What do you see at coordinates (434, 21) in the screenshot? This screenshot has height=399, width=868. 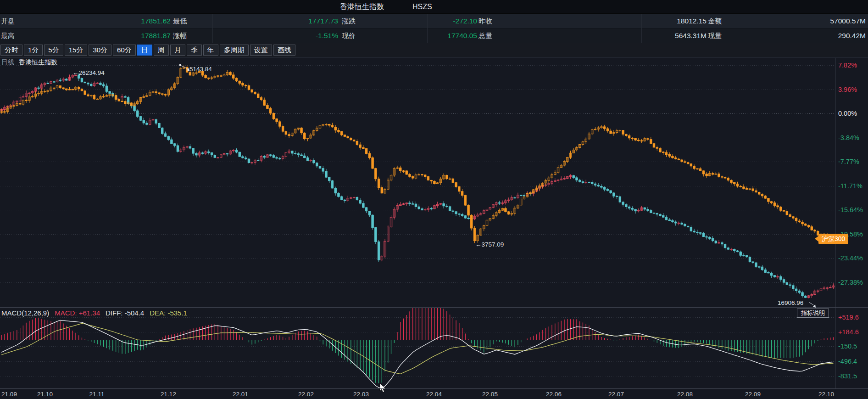 I see `quote-row-1: 开盘17851.62最低17717.73涨跌-272.10昨收18012.15金…` at bounding box center [434, 21].